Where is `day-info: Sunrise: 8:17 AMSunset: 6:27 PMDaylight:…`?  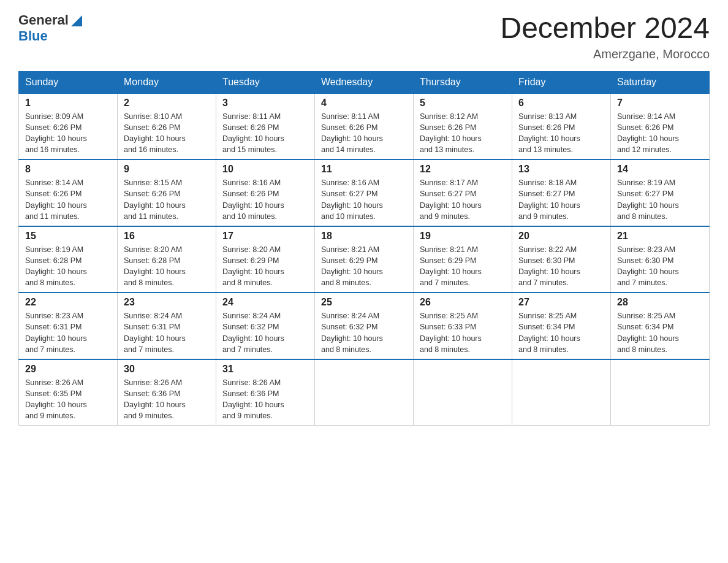 day-info: Sunrise: 8:17 AMSunset: 6:27 PMDaylight:… is located at coordinates (463, 200).